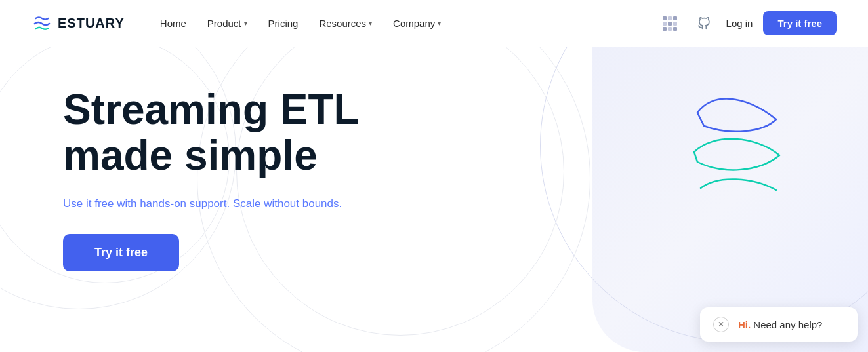 Image resolution: width=868 pixels, height=352 pixels. I want to click on chat-greeting: Hi., so click(744, 325).